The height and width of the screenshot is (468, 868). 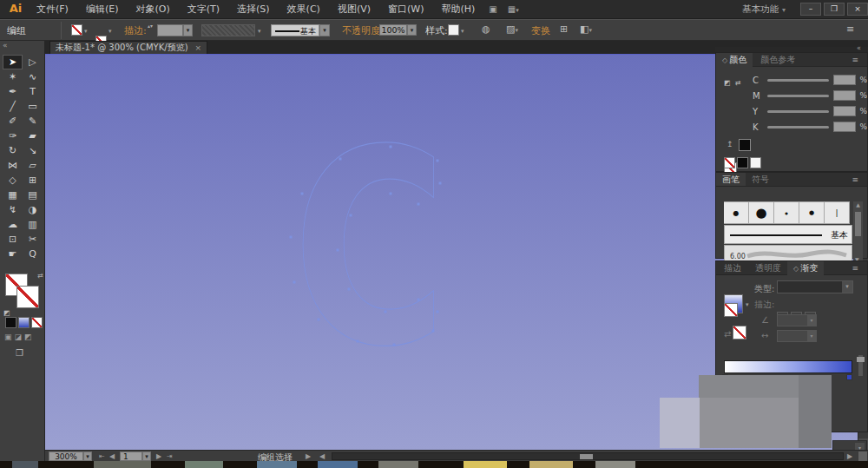 I want to click on menu-item: 文字(T), so click(x=203, y=9).